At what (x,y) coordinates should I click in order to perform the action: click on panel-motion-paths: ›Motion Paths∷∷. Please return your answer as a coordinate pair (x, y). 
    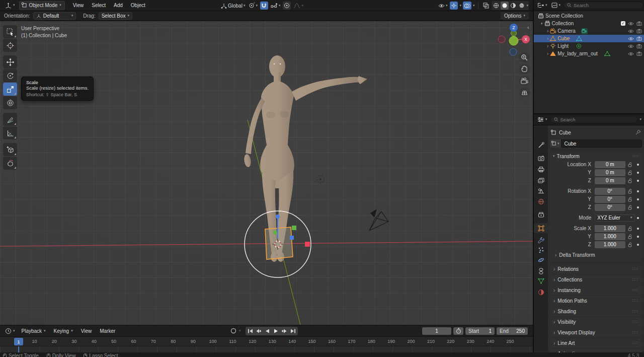
    Looking at the image, I should click on (596, 301).